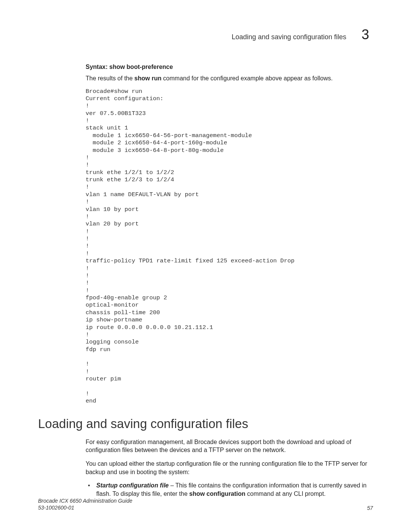 Image resolution: width=411 pixels, height=532 pixels. Describe the element at coordinates (206, 504) in the screenshot. I see `page-footer: Brocade ICX 6650 Administration Guide 53…` at that location.